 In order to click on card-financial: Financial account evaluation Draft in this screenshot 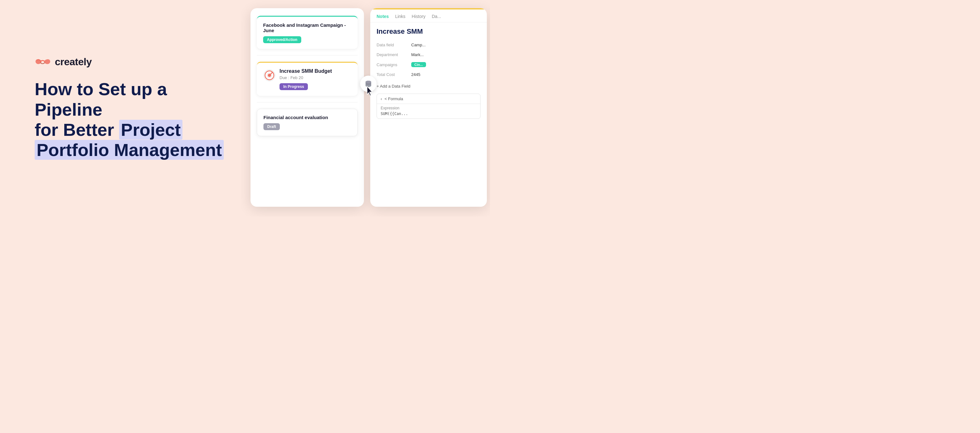, I will do `click(307, 123)`.